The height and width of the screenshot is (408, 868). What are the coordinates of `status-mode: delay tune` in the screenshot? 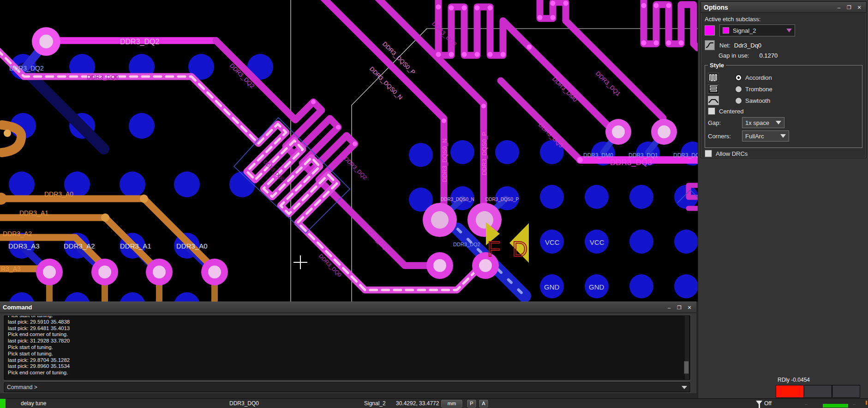 It's located at (33, 403).